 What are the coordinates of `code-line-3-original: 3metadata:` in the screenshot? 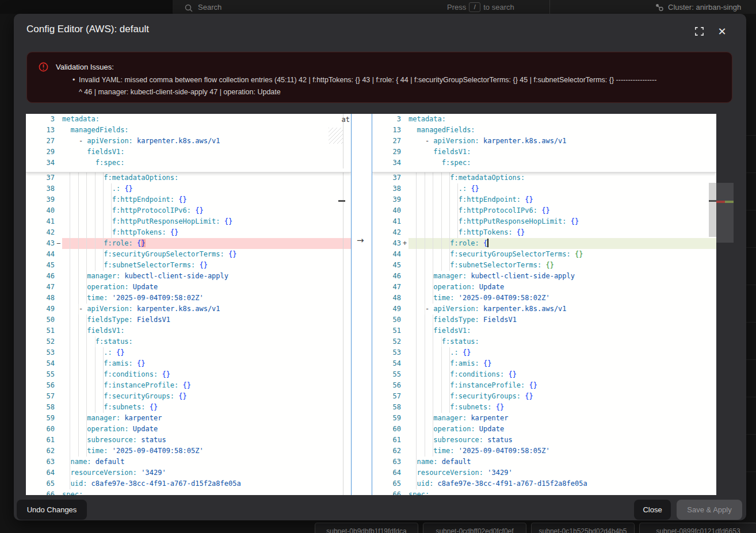 It's located at (189, 120).